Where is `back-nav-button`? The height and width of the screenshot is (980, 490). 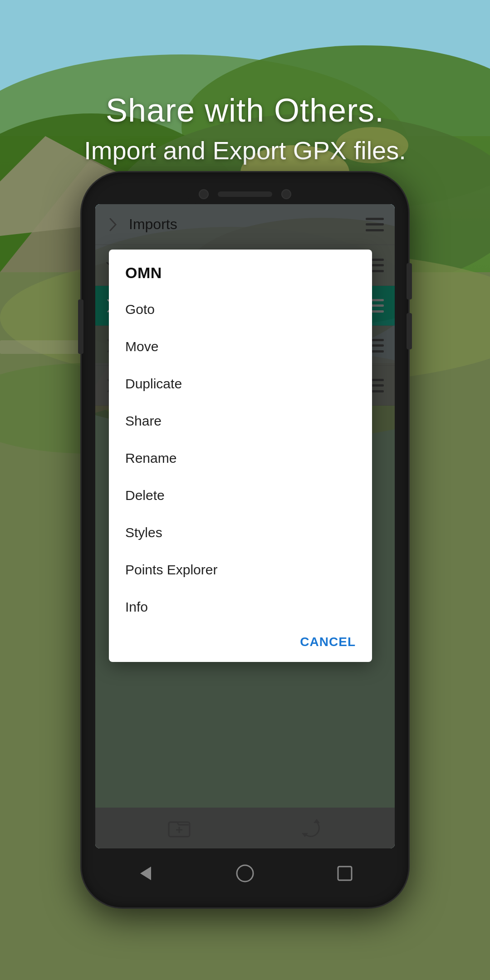
back-nav-button is located at coordinates (145, 873).